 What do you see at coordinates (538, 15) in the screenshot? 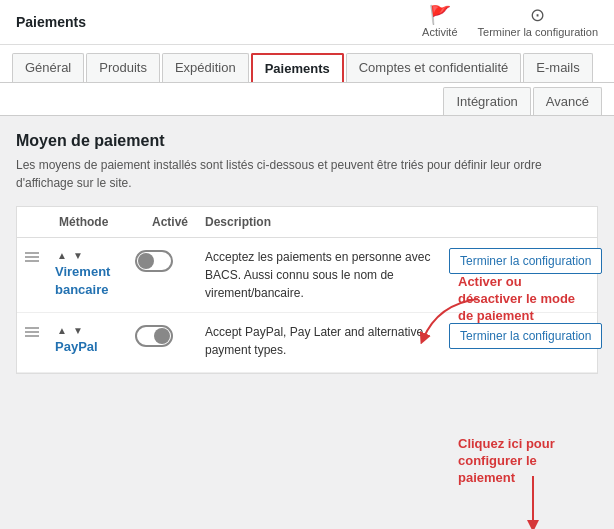
I see `finish-config-icon: ⊙` at bounding box center [538, 15].